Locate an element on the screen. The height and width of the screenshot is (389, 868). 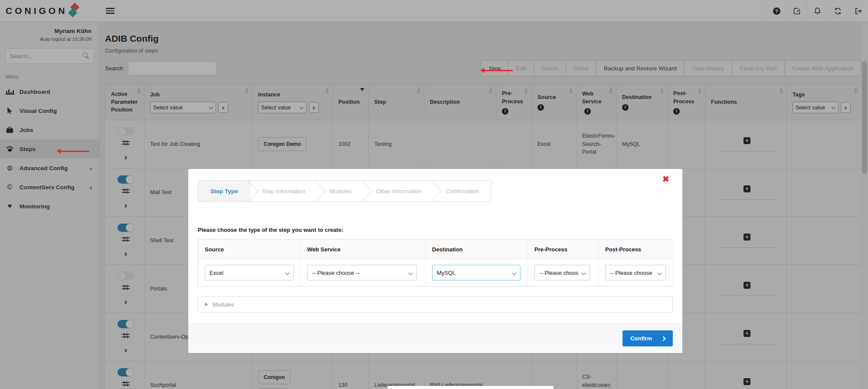
web-service-select: -- Please choose -- is located at coordinates (362, 273).